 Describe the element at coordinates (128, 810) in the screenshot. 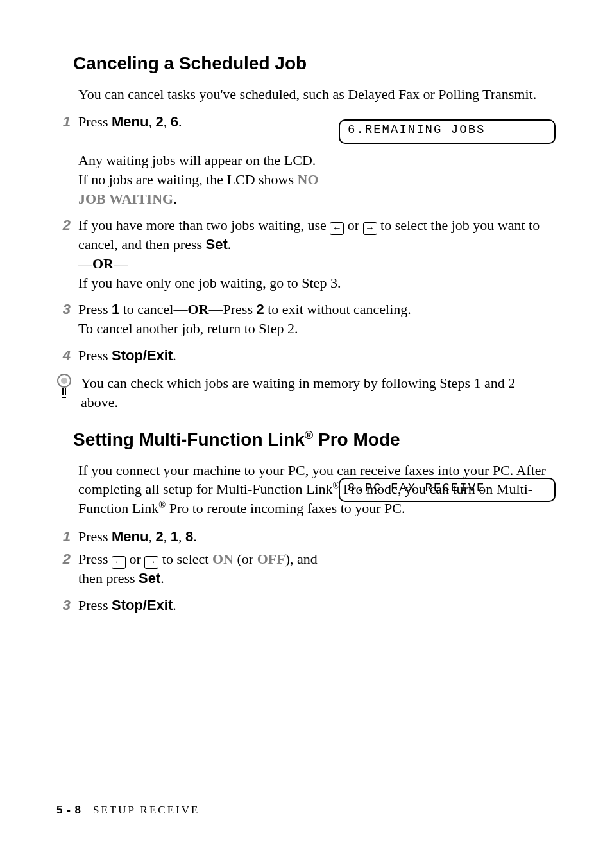

I see `page-footer: 5 - 8SETUP RECEIVE` at that location.